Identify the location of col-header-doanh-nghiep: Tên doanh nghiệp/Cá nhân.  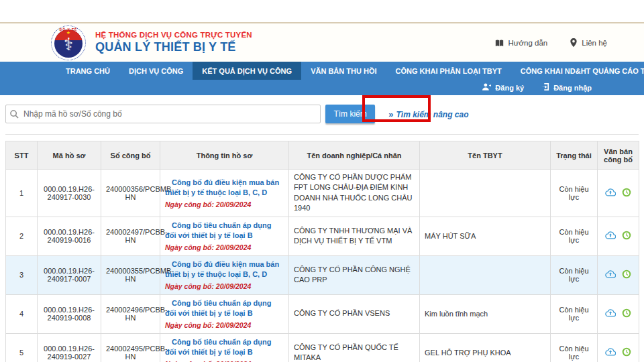
(354, 156).